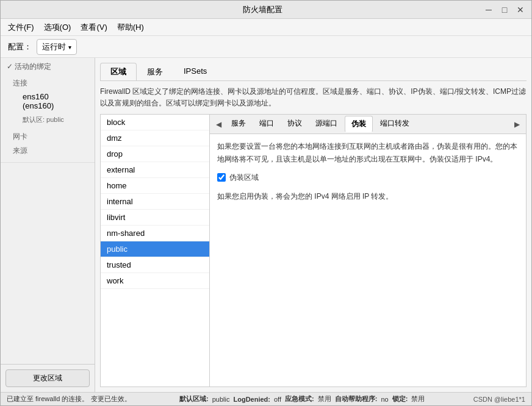 The image size is (532, 406). What do you see at coordinates (368, 196) in the screenshot?
I see `masquerade-forward-text: 如果您启用伪装，将会为您的 IPv4 网络启用 IP 转发。` at bounding box center [368, 196].